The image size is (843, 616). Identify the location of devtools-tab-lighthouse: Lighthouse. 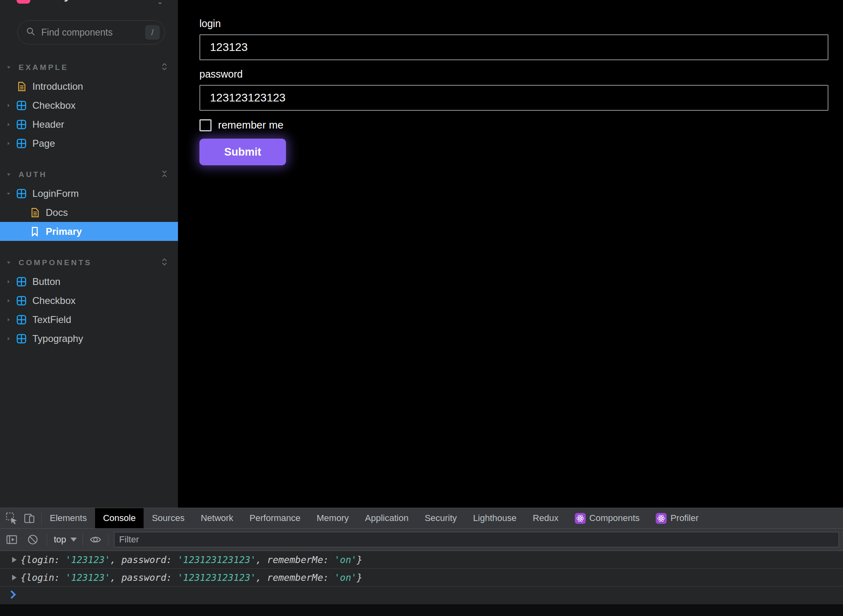
(495, 518).